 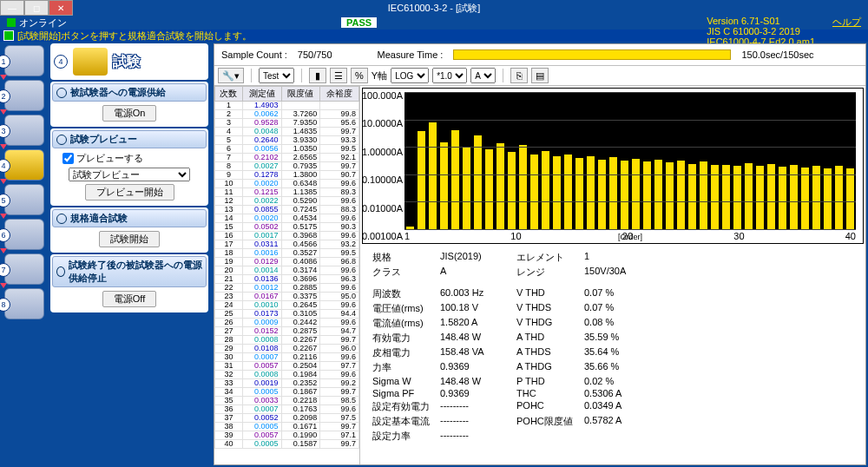 What do you see at coordinates (287, 358) in the screenshot?
I see `table-row: 300.00070.211699.6` at bounding box center [287, 358].